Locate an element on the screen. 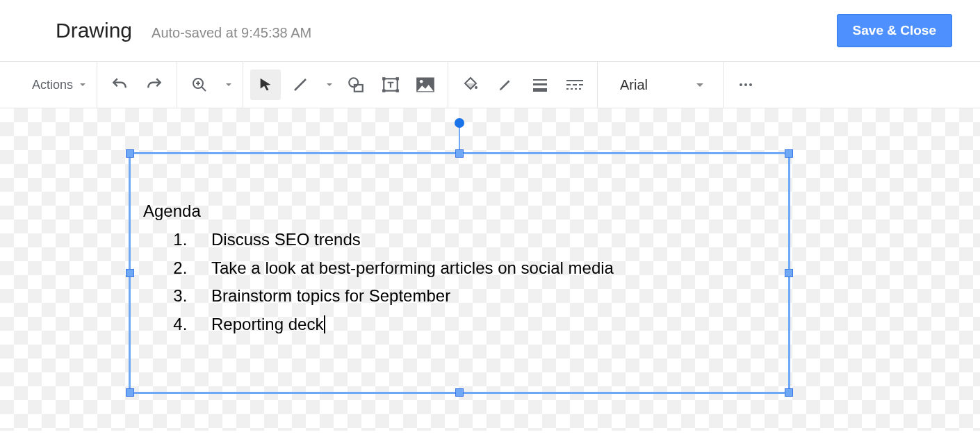  undo-button is located at coordinates (120, 85).